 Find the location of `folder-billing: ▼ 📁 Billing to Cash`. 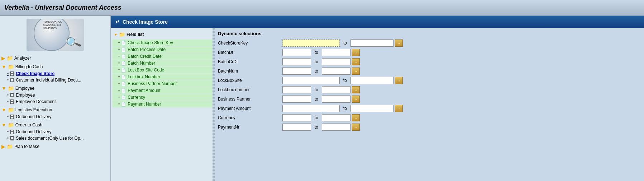

folder-billing: ▼ 📁 Billing to Cash is located at coordinates (55, 67).